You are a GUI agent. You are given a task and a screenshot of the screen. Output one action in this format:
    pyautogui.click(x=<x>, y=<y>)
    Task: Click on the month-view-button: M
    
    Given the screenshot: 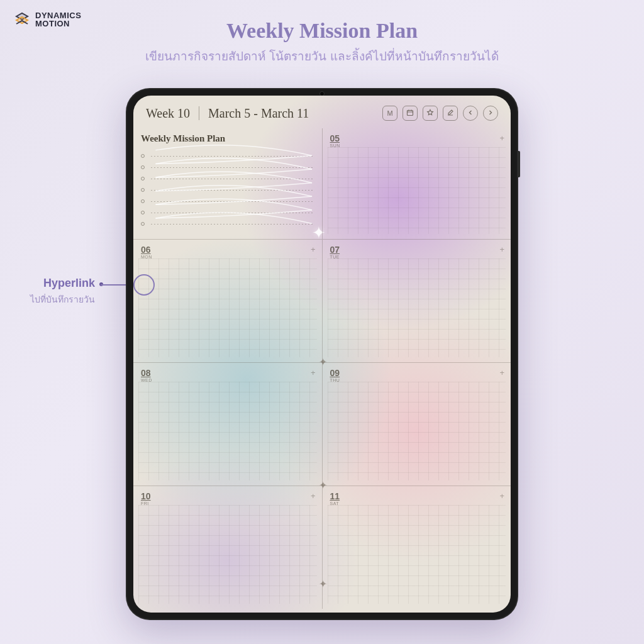 What is the action you would take?
    pyautogui.click(x=390, y=113)
    